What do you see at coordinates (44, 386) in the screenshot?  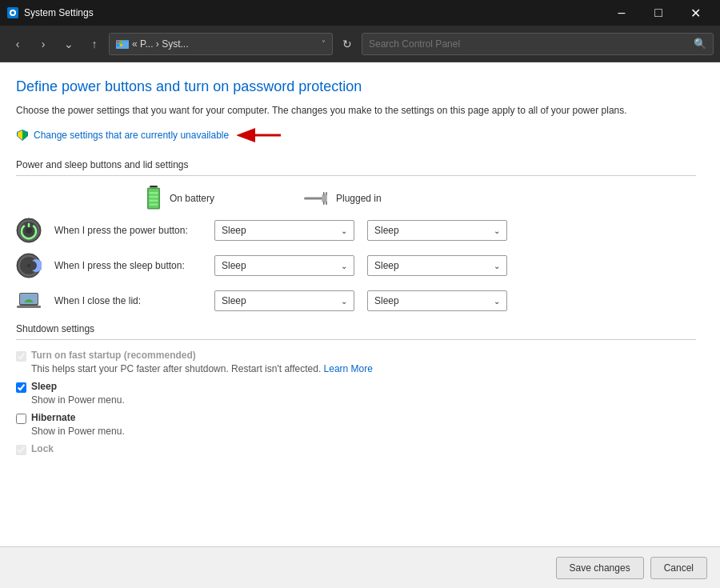 I see `sleep-label: Sleep` at bounding box center [44, 386].